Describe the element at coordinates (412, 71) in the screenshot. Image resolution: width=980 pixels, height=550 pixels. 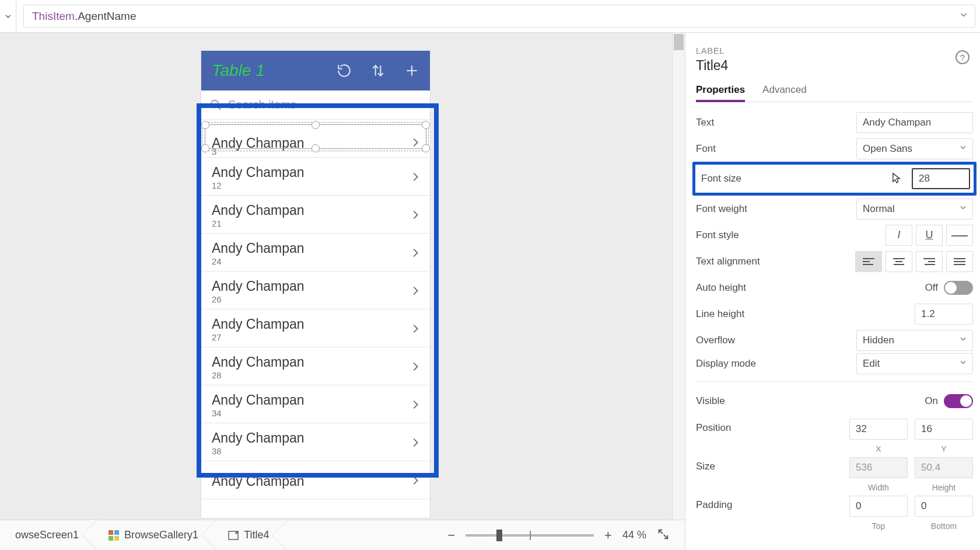
I see `add-icon` at that location.